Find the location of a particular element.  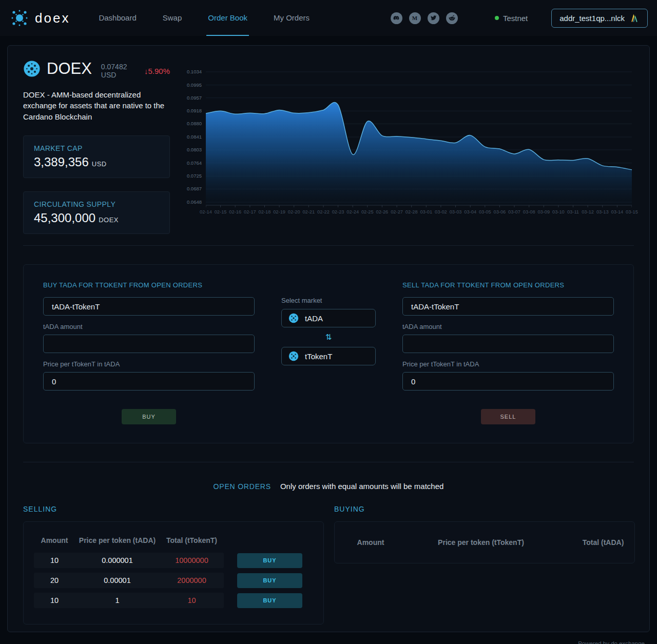

x-tick-label: 03-03 is located at coordinates (456, 212).